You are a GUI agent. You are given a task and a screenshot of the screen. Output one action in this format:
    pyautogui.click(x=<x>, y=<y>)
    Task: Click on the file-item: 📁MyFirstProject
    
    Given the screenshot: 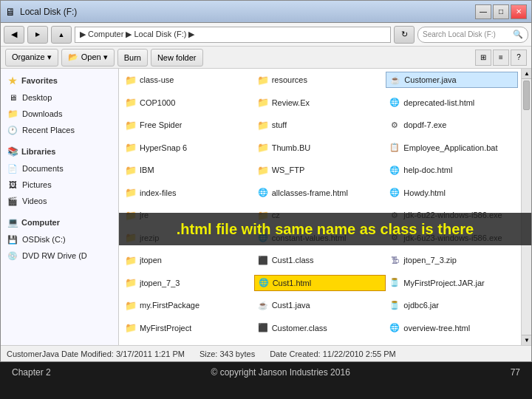 What is the action you would take?
    pyautogui.click(x=188, y=328)
    